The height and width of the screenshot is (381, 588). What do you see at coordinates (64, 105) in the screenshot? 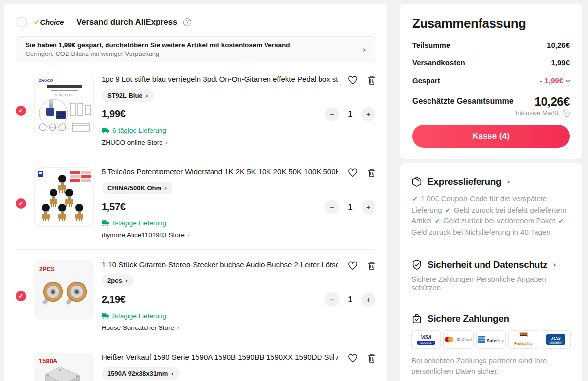
I see `product-image-switch: ZHUCO ST92L BLUE` at bounding box center [64, 105].